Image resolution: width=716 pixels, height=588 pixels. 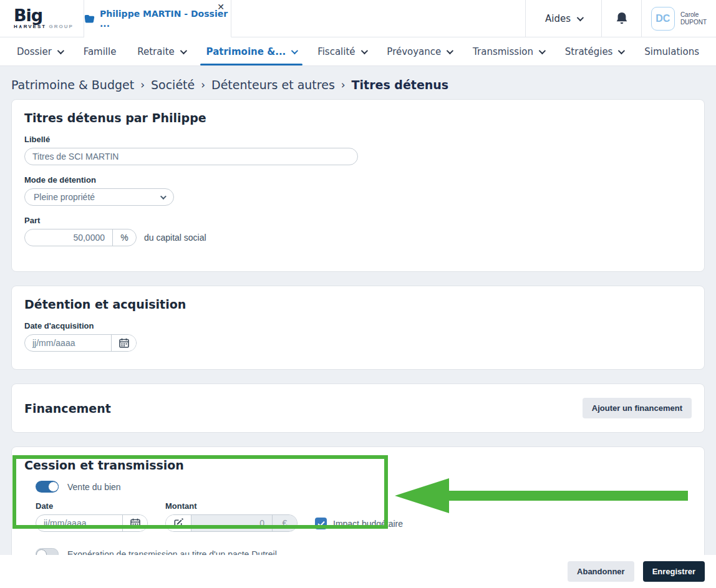 I want to click on footer-action-bar: Abandonner Enregistrer, so click(x=358, y=571).